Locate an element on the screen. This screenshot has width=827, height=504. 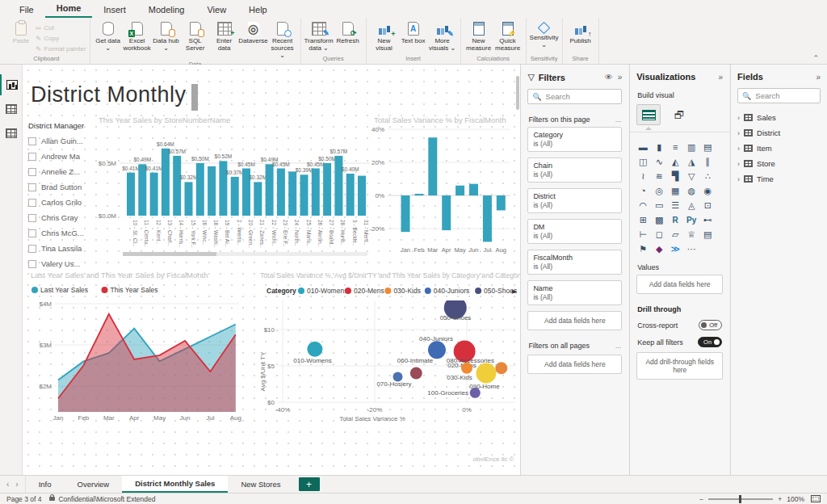
slicer-icon: ⊡ is located at coordinates (707, 206).